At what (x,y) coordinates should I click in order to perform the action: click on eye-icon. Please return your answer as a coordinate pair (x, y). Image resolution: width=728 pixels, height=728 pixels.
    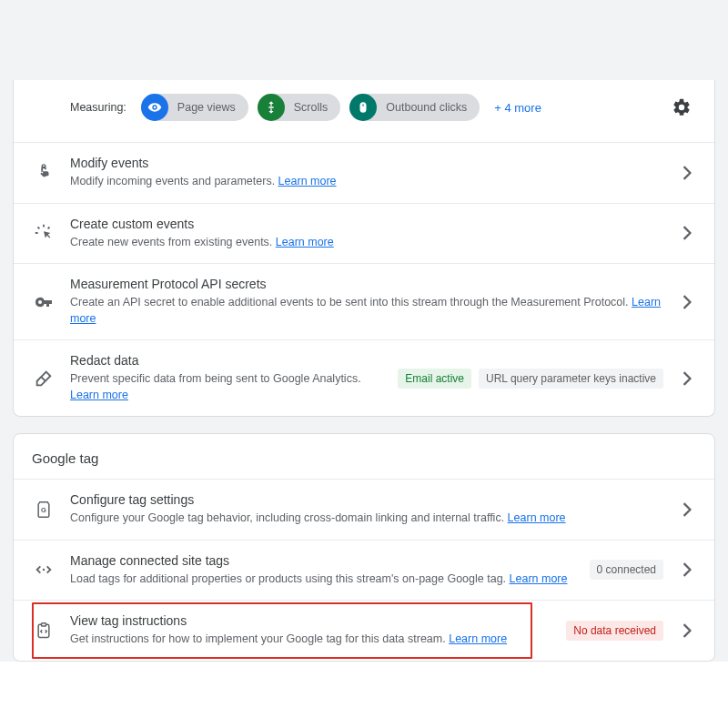
    Looking at the image, I should click on (155, 107).